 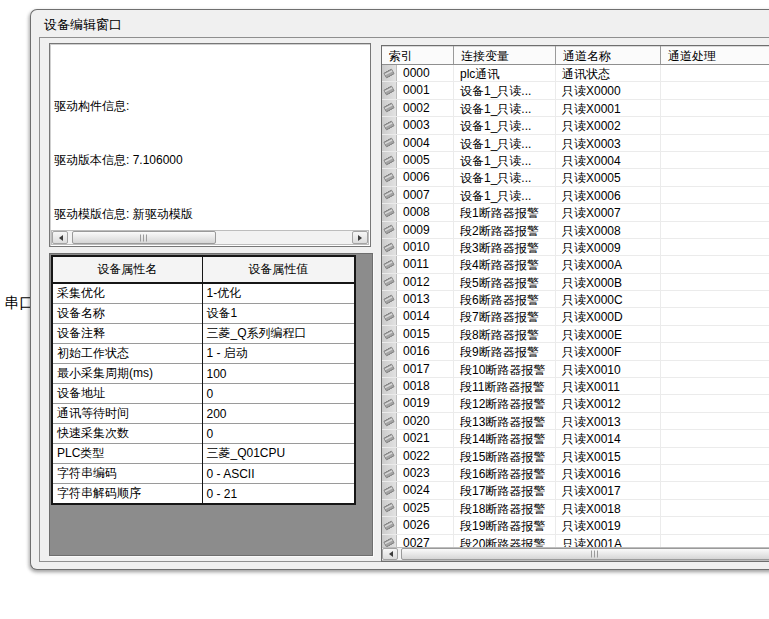 What do you see at coordinates (505, 212) in the screenshot?
I see `link-variable-cell: 段1断路器报警` at bounding box center [505, 212].